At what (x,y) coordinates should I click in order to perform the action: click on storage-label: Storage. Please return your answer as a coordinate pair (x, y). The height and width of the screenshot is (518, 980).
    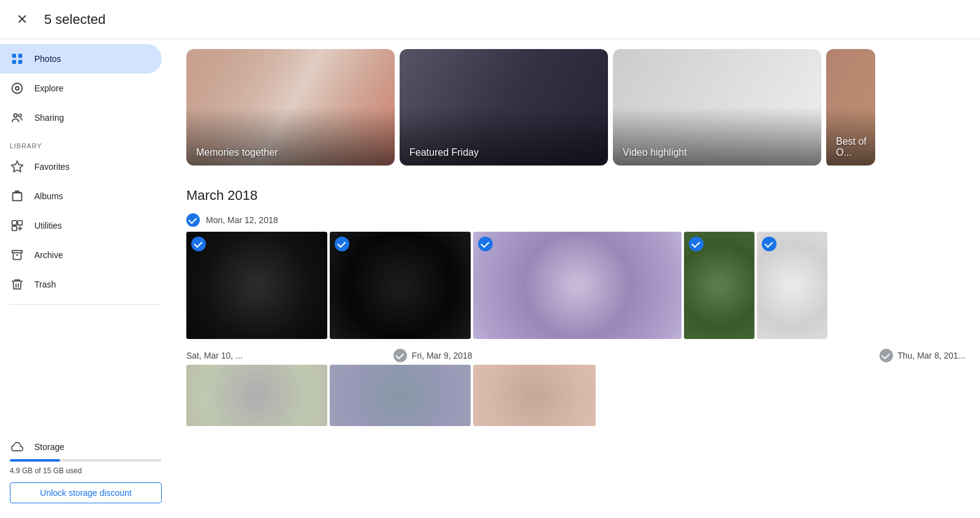
    Looking at the image, I should click on (49, 447).